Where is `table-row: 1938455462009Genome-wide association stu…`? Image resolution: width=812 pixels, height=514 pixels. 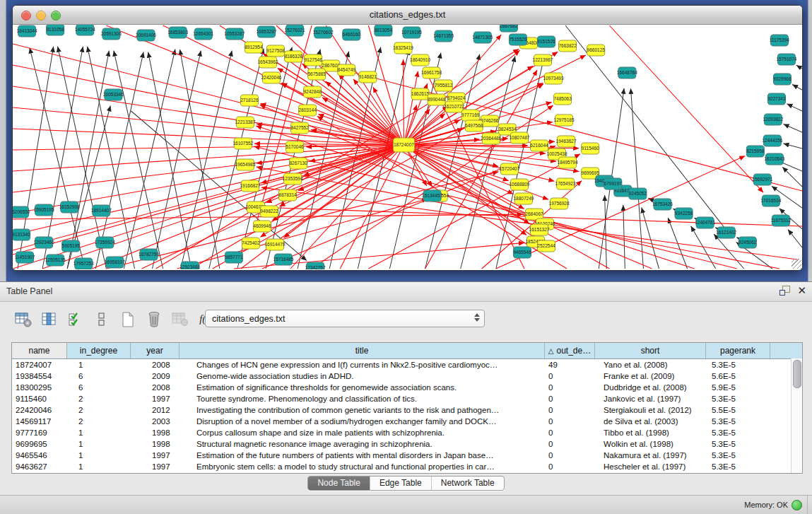
table-row: 1938455462009Genome-wide association stu… is located at coordinates (407, 376).